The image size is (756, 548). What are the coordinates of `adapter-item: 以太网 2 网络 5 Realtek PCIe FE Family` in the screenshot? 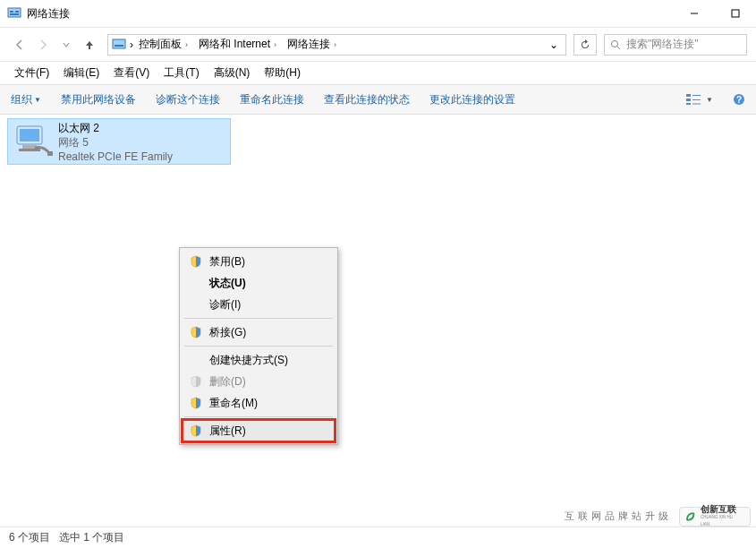 It's located at (119, 141).